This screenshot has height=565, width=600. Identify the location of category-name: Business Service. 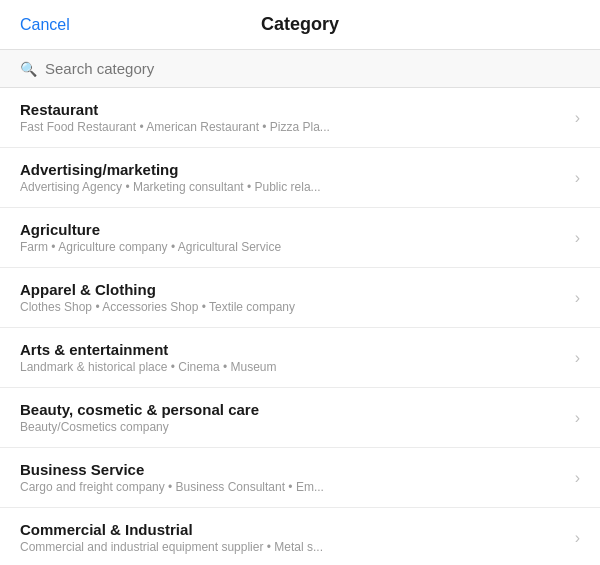
(292, 470).